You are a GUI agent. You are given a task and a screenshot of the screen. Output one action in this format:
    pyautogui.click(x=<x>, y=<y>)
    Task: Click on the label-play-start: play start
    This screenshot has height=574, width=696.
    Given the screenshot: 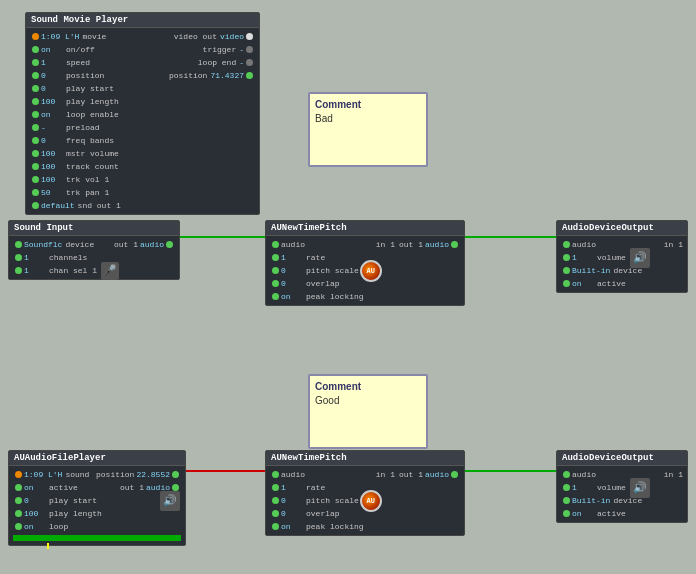 What is the action you would take?
    pyautogui.click(x=90, y=88)
    